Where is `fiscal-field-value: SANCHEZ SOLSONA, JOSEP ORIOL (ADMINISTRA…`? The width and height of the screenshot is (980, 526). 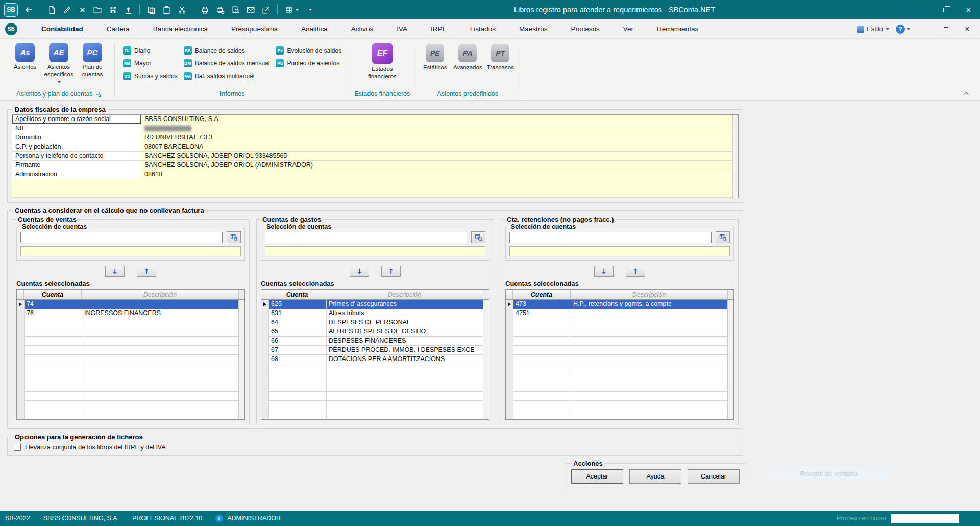 fiscal-field-value: SANCHEZ SOLSONA, JOSEP ORIOL (ADMINISTRA… is located at coordinates (440, 165).